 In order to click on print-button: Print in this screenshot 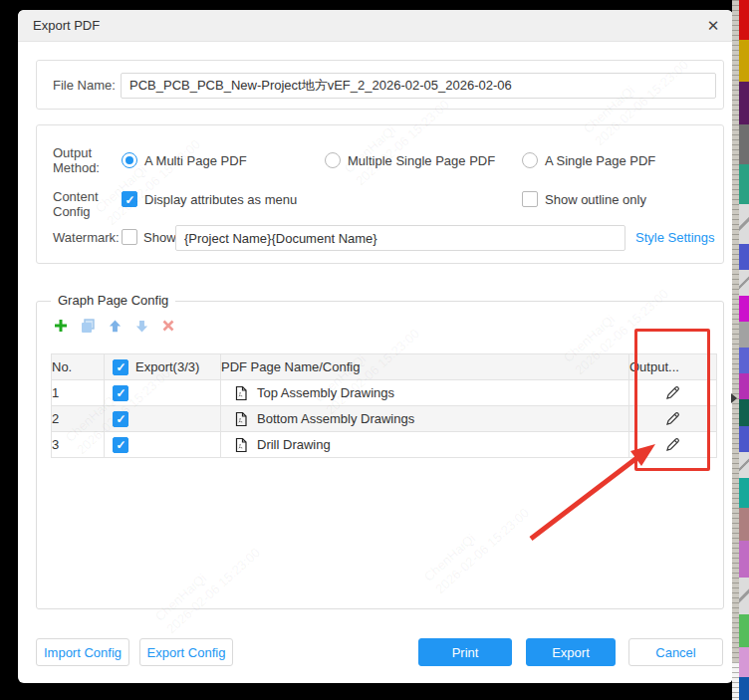, I will do `click(465, 652)`.